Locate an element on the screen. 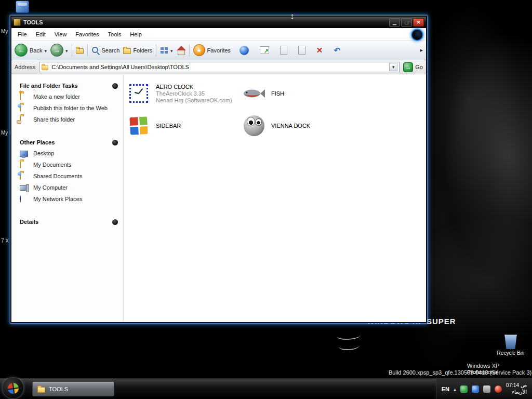  menu-edit: Edit is located at coordinates (41, 34).